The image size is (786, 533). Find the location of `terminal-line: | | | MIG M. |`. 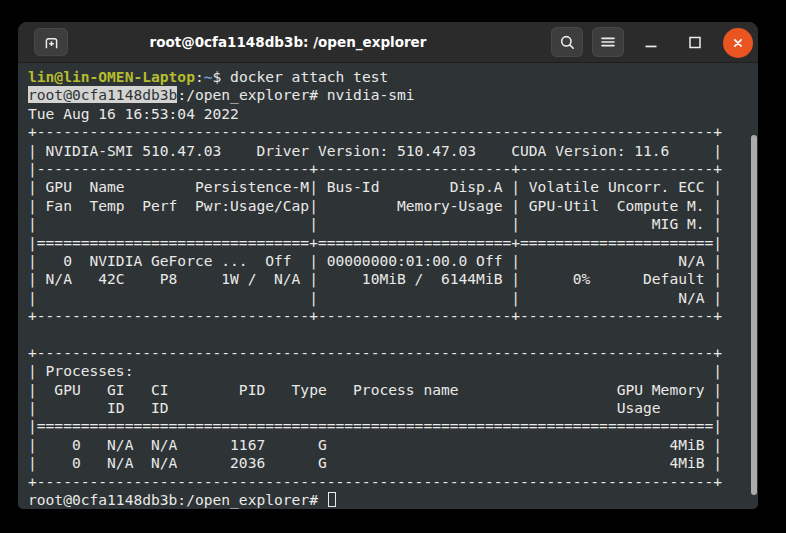

terminal-line: | | | MIG M. | is located at coordinates (393, 224).